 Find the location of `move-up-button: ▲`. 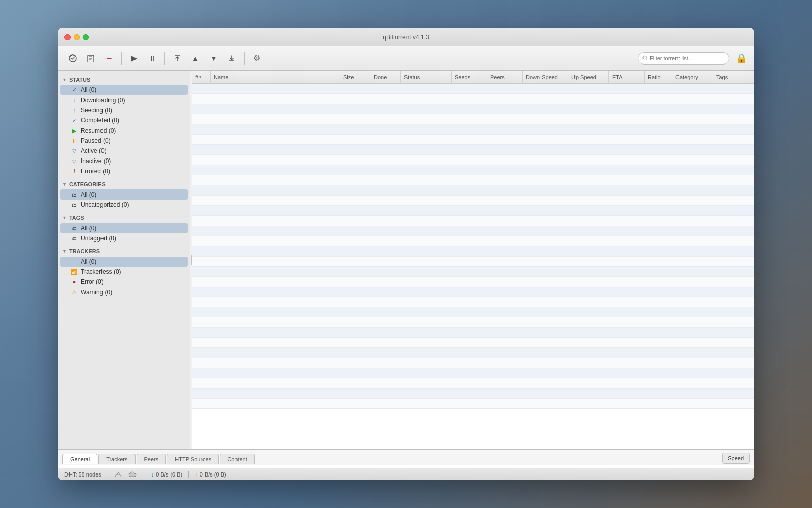

move-up-button: ▲ is located at coordinates (195, 58).